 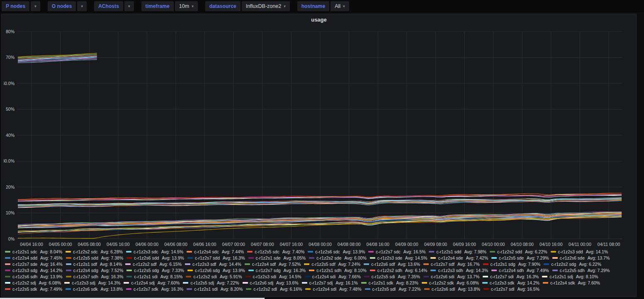 I want to click on legend-item: c-r1z2s1 sdhAvg: 8.10%, so click(x=338, y=270).